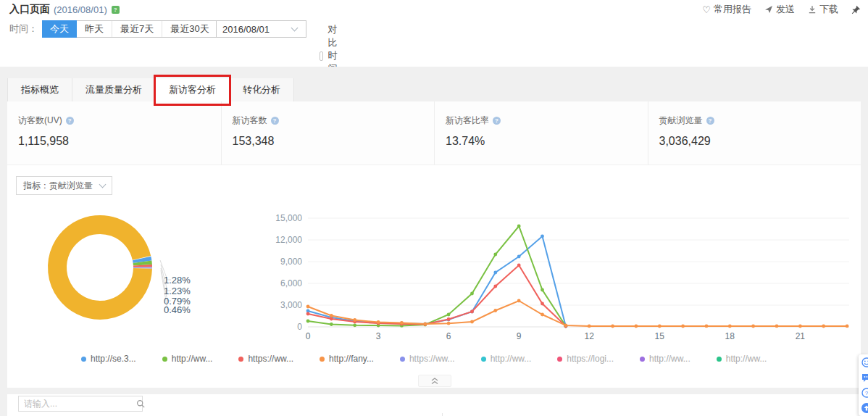 This screenshot has width=868, height=416. I want to click on metric-label: 新访客比率, so click(467, 120).